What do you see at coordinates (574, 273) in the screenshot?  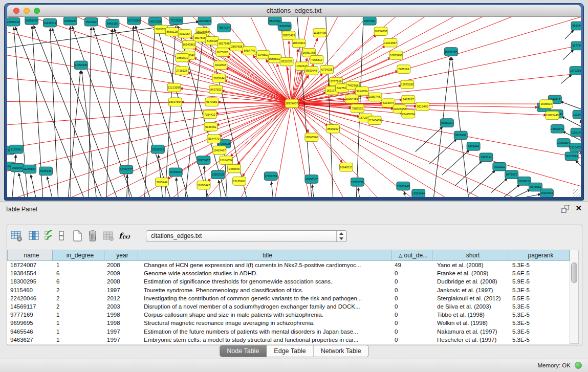 I see `table-scrollbar-thumb` at bounding box center [574, 273].